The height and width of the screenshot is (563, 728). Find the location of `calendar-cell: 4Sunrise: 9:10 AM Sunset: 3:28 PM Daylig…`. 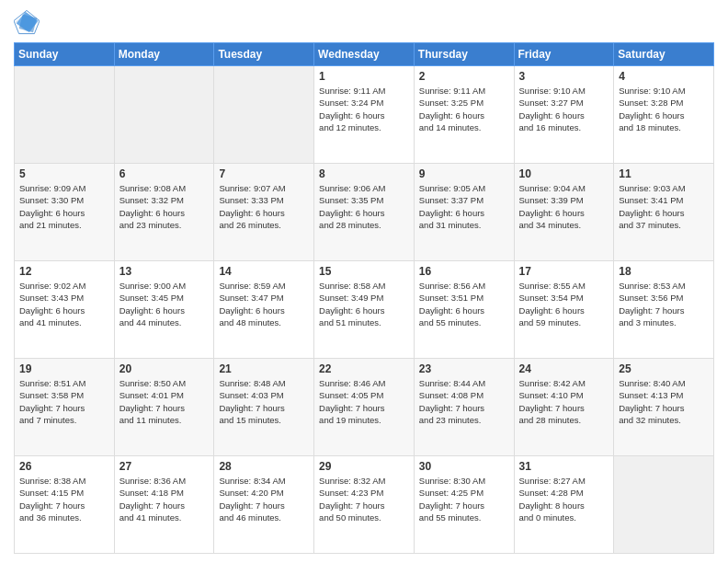

calendar-cell: 4Sunrise: 9:10 AM Sunset: 3:28 PM Daylig… is located at coordinates (664, 115).